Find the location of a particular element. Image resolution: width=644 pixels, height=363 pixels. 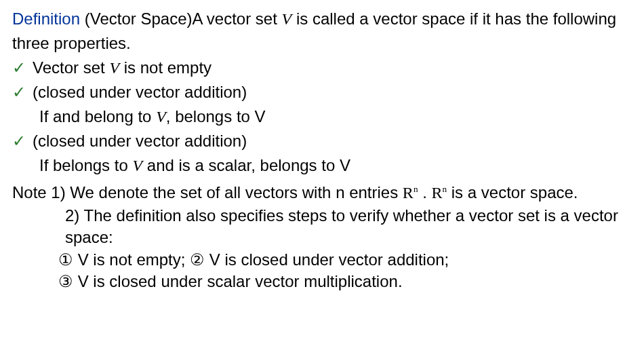

step-1-2: ① V is not empty; ② V is closed under ve… is located at coordinates (254, 259).